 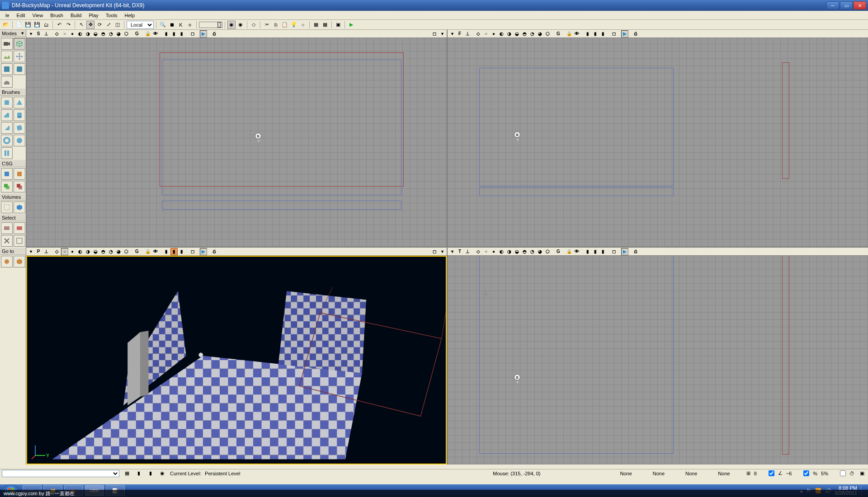 What do you see at coordinates (162, 474) in the screenshot?
I see `level-btn-4: ◉` at bounding box center [162, 474].